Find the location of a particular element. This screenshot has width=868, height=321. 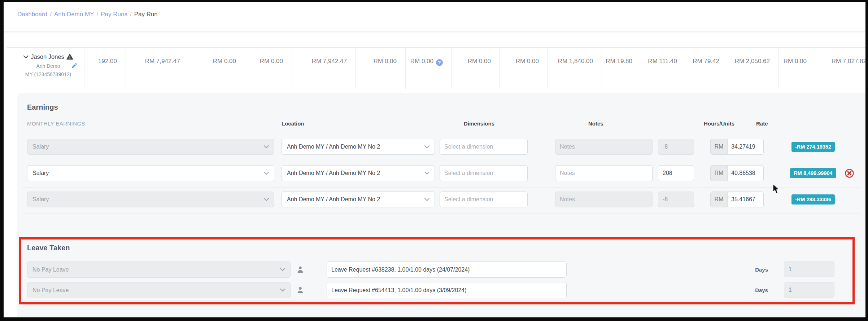

payrun-value-cell: RM 19.80 is located at coordinates (621, 68).